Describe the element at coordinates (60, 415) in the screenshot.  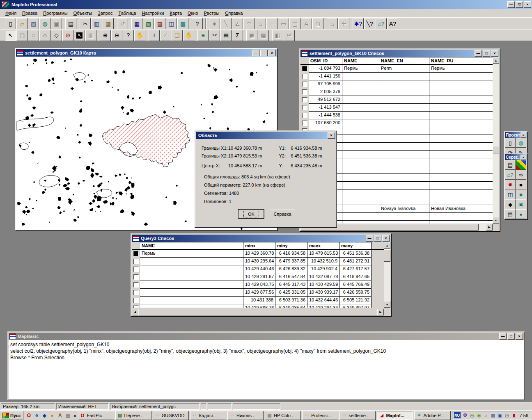
I see `acdsee-icon: A` at that location.